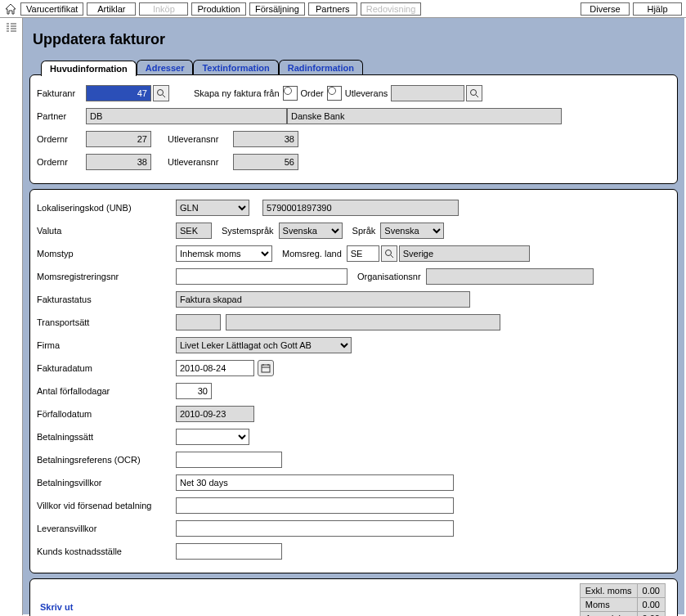 This screenshot has width=686, height=616. What do you see at coordinates (263, 345) in the screenshot?
I see `firma-select: Livet Leker Lättlagat och Gott AB` at bounding box center [263, 345].